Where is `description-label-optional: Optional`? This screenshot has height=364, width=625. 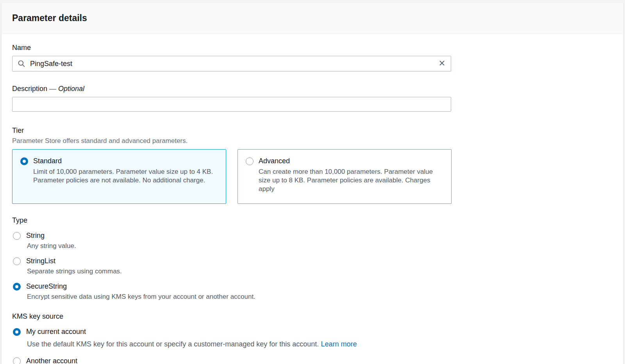
description-label-optional: Optional is located at coordinates (71, 89).